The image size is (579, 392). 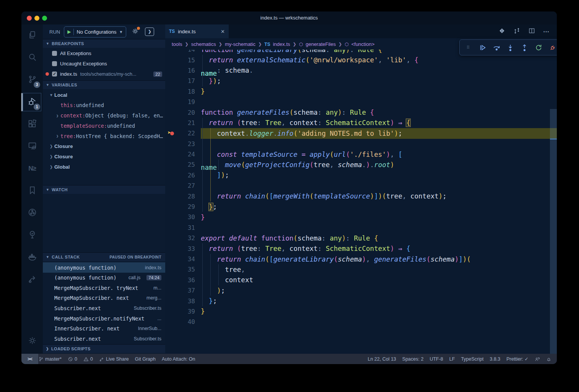 I want to click on remote-indicator: ><, so click(x=30, y=359).